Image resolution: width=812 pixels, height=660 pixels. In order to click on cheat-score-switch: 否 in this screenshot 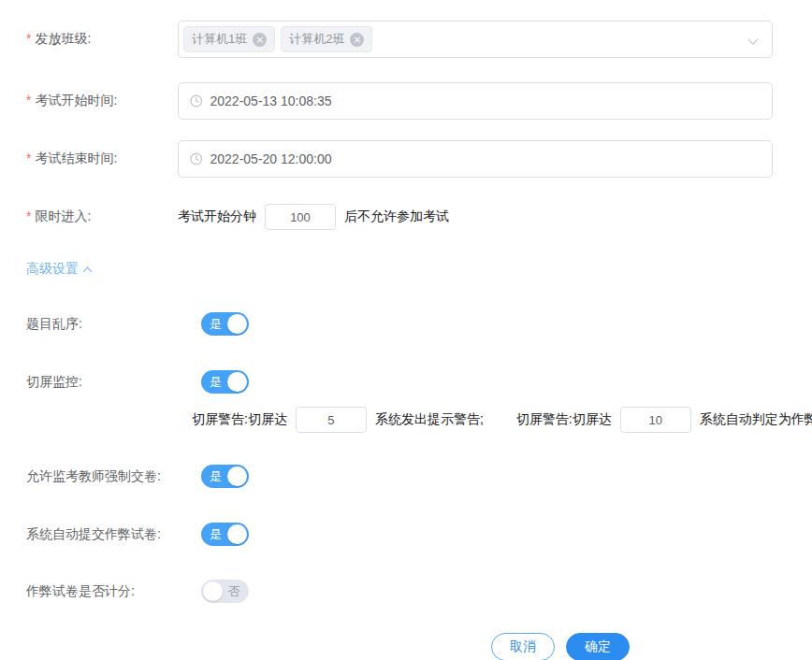, I will do `click(225, 591)`.